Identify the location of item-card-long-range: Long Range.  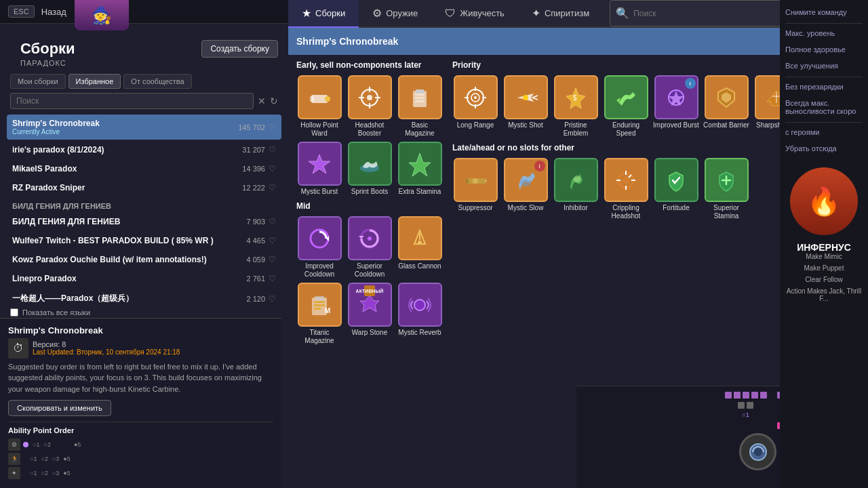
(475, 106).